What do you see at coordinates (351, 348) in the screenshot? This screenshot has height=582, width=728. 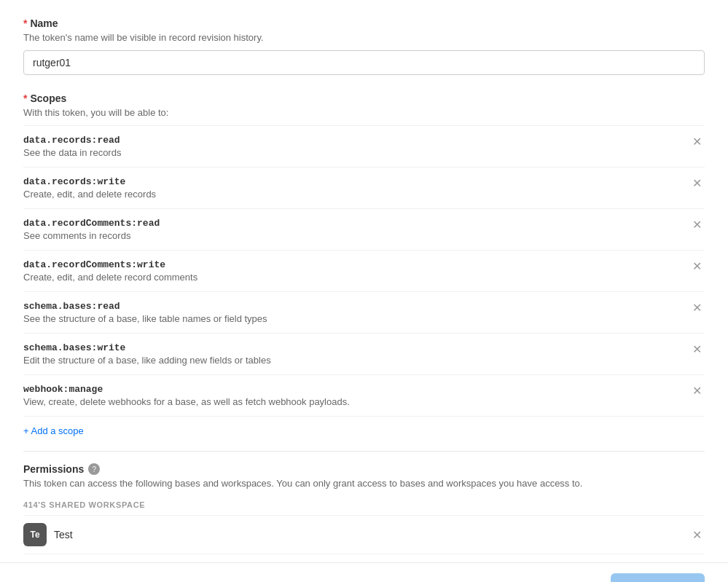 I see `scope-name: schema.bases:write` at bounding box center [351, 348].